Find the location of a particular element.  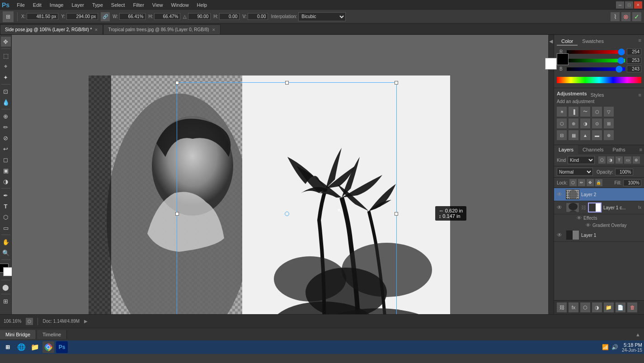

layer2-visibility-icon: 👁 is located at coordinates (560, 194).